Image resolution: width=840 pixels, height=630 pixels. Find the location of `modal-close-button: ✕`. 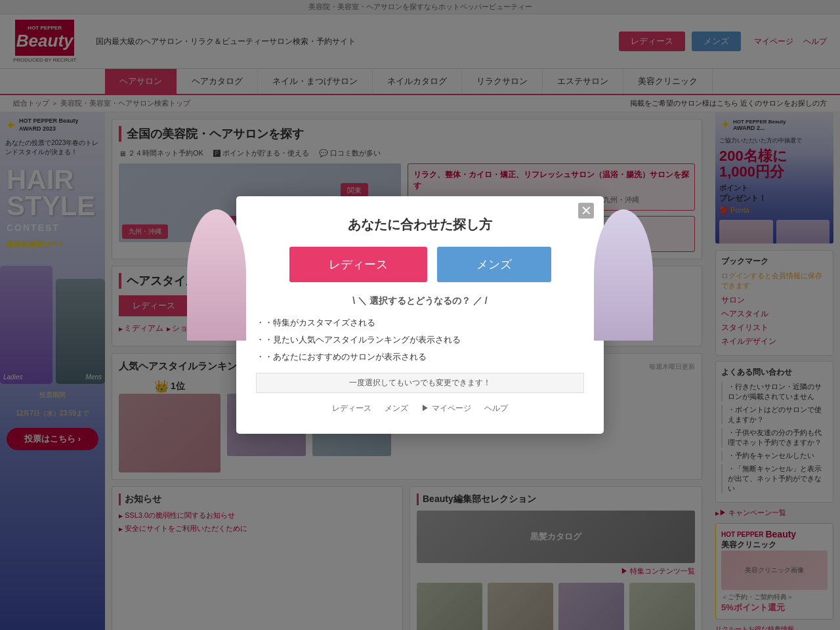

modal-close-button: ✕ is located at coordinates (586, 211).